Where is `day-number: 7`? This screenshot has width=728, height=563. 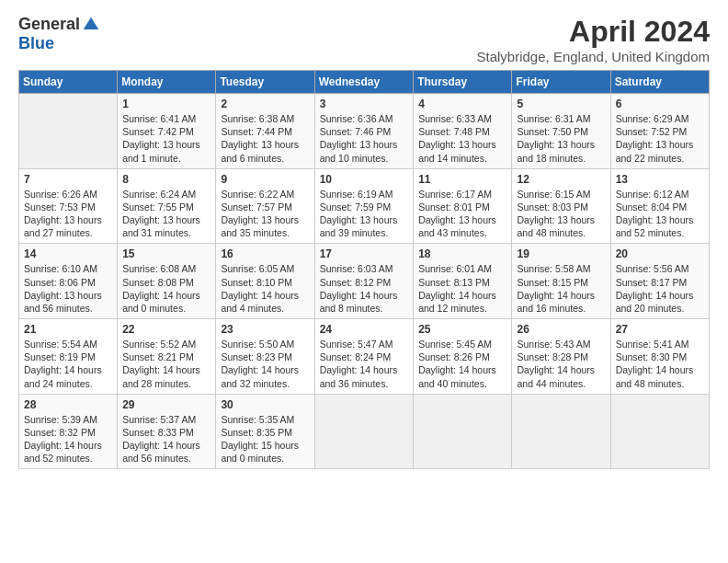 day-number: 7 is located at coordinates (68, 179).